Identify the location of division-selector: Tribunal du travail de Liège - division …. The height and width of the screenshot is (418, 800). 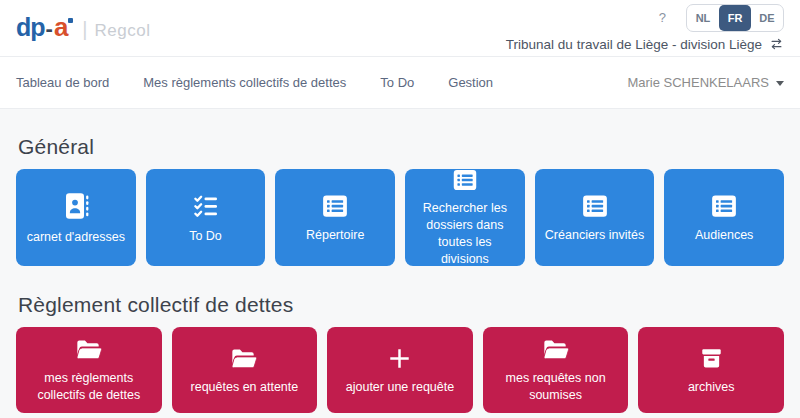
(645, 44).